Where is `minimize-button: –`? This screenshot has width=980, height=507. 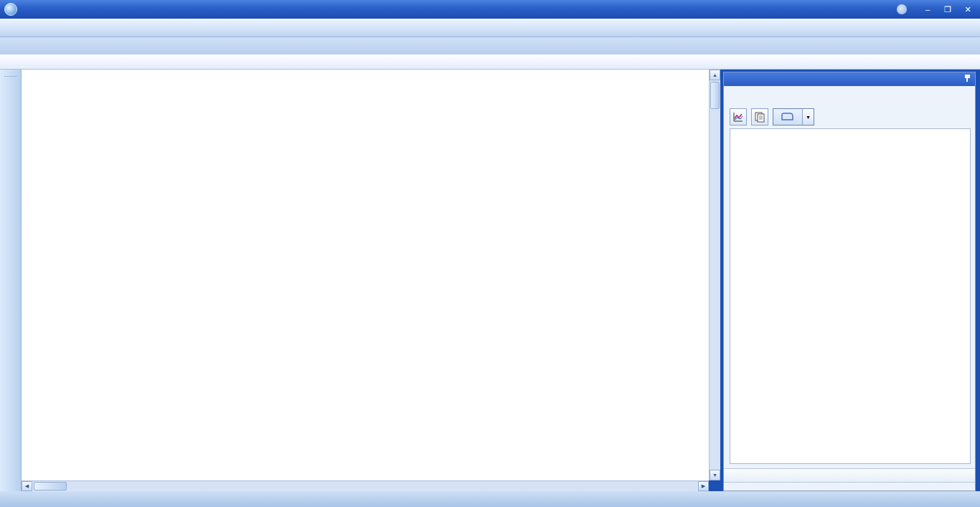
minimize-button: – is located at coordinates (928, 9).